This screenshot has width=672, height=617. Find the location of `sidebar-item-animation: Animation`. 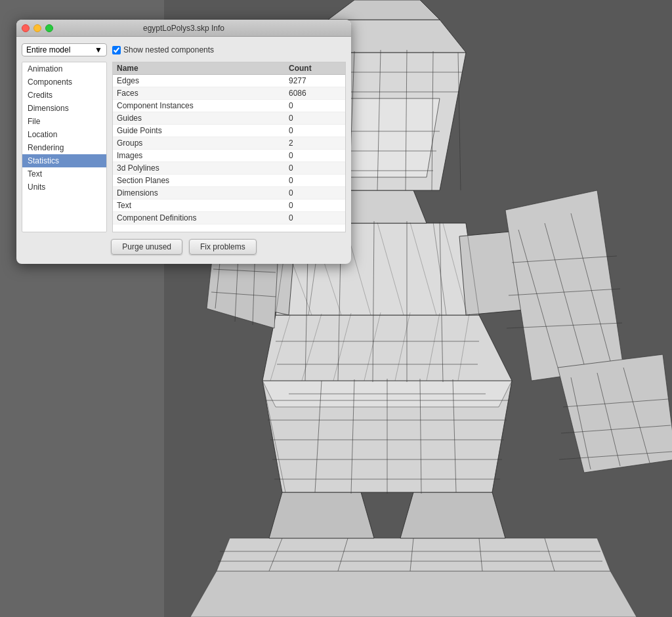

sidebar-item-animation: Animation is located at coordinates (64, 69).